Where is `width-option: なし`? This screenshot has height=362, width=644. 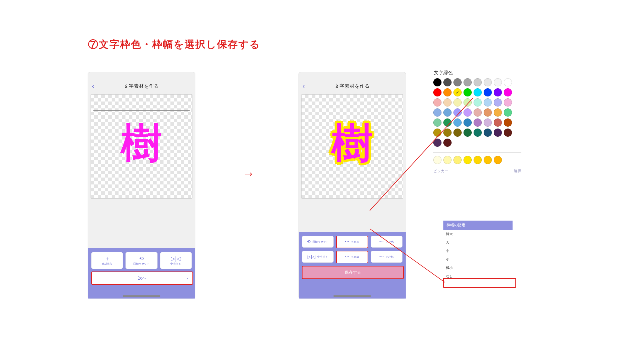 width-option: なし is located at coordinates (478, 277).